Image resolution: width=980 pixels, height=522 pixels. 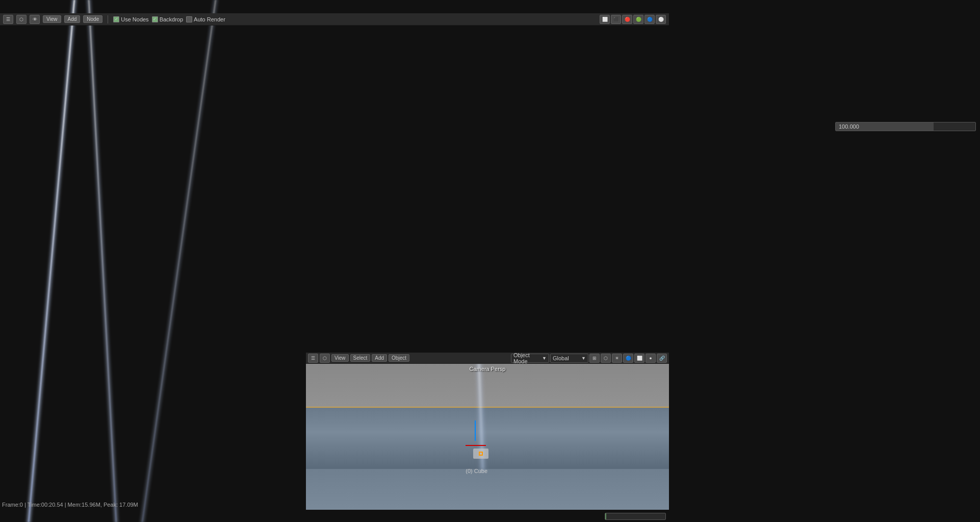 I want to click on use-nodes-checkbox: ✓ Use Nodes, so click(x=131, y=19).